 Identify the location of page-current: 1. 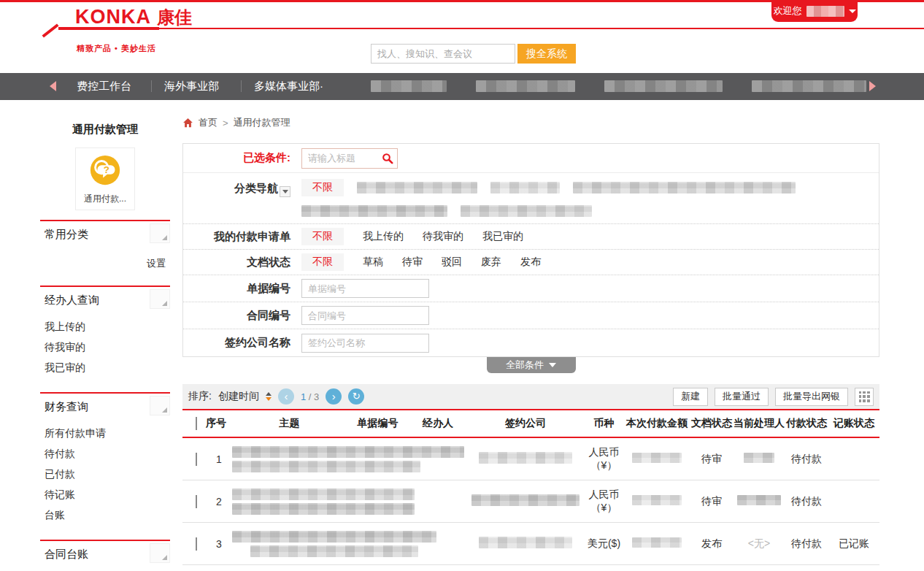
(304, 397).